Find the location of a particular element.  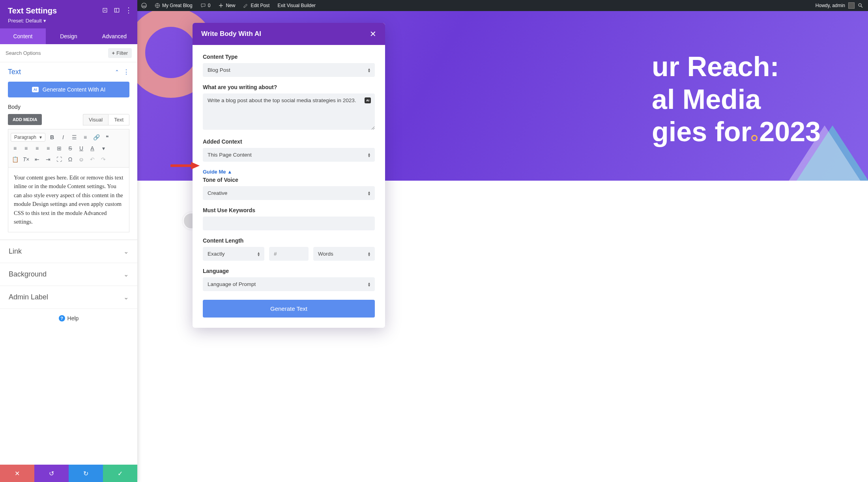

save-button: ✓ is located at coordinates (120, 473).